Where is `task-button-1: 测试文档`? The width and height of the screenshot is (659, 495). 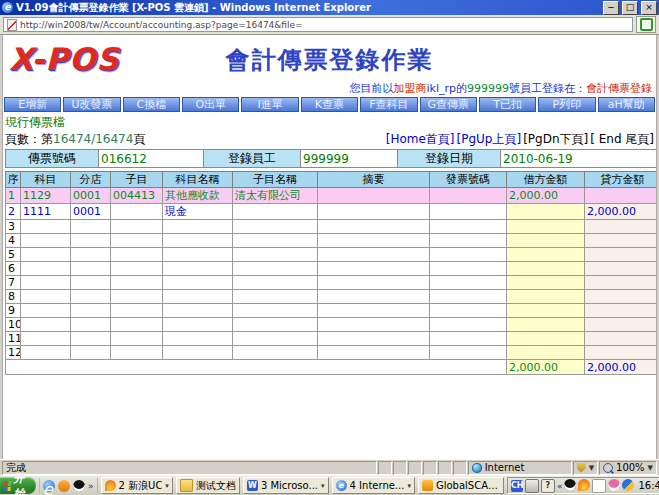 task-button-1: 测试文档 is located at coordinates (208, 486).